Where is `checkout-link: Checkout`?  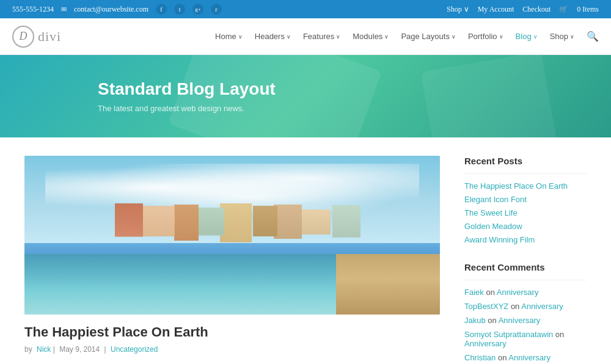
checkout-link: Checkout is located at coordinates (536, 10).